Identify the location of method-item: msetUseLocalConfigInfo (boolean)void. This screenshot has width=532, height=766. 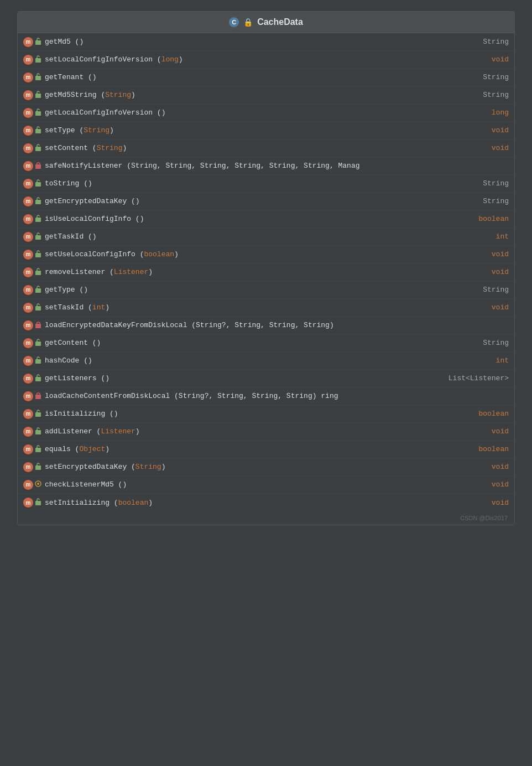
(266, 255).